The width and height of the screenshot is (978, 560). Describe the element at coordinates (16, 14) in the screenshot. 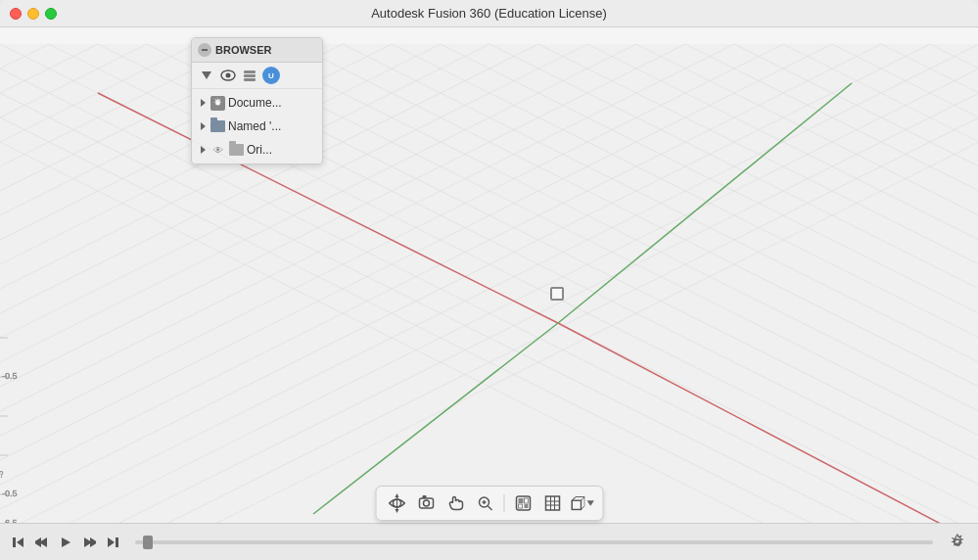

I see `close-button` at that location.